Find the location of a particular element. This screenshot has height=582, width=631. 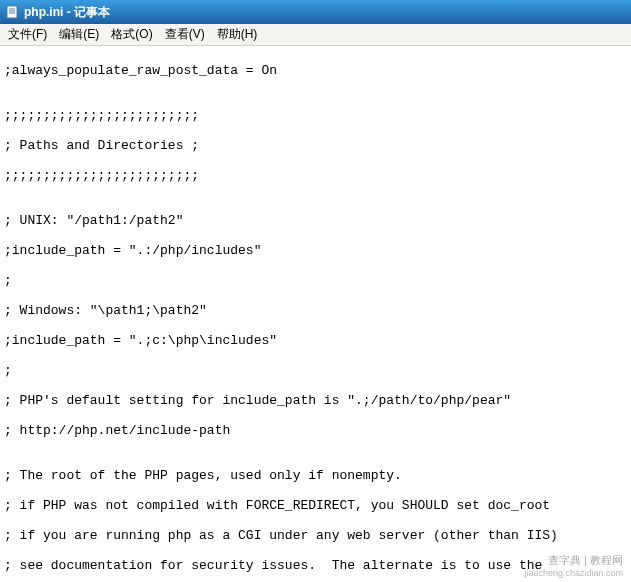

watermark-sub: jiaocheng.chazidian.com is located at coordinates (574, 573).